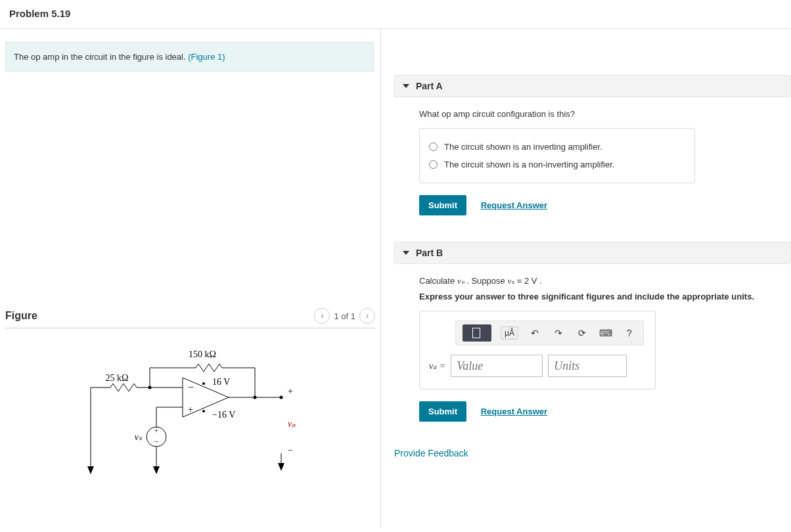 This screenshot has height=532, width=791. Describe the element at coordinates (477, 333) in the screenshot. I see `template-icon` at that location.